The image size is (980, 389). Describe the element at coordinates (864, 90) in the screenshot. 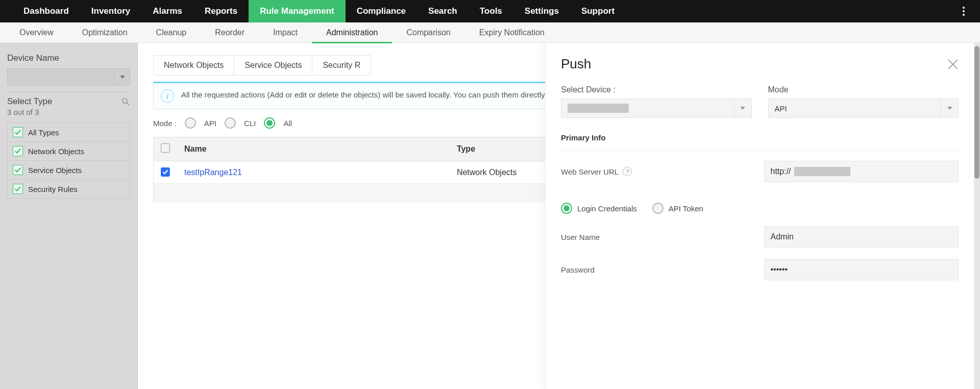

I see `mode-label: Mode` at that location.